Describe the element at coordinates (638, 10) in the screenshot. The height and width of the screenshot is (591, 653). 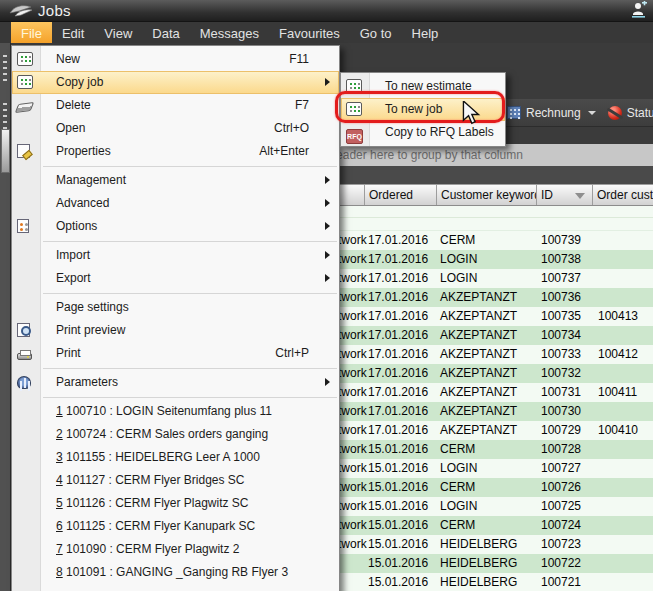
I see `user-add-icon` at that location.